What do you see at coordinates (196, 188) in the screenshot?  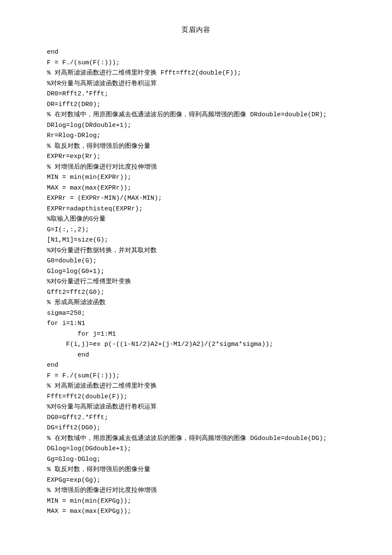 I see `code-line: MAX = max(max(EXPRr));` at bounding box center [196, 188].